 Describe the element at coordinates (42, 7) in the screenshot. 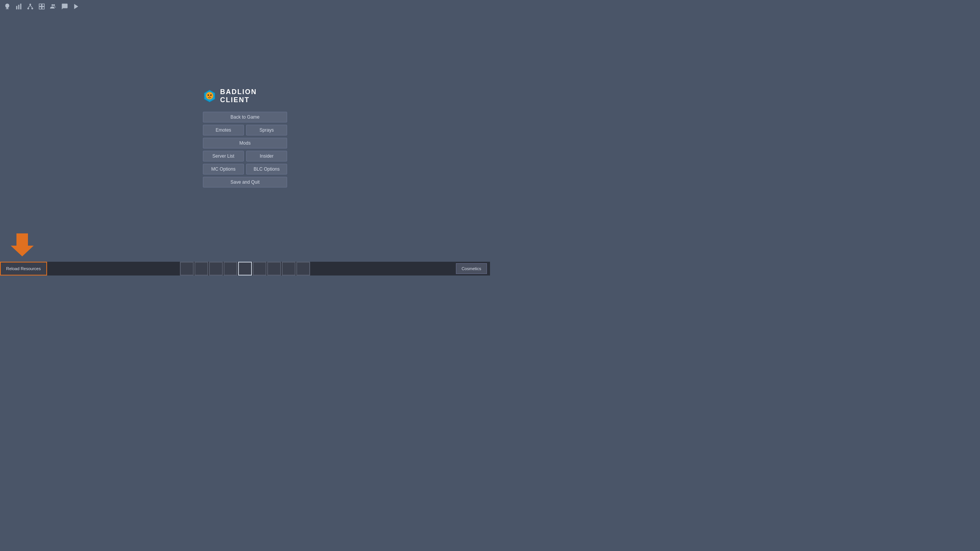

I see `window-icon` at that location.